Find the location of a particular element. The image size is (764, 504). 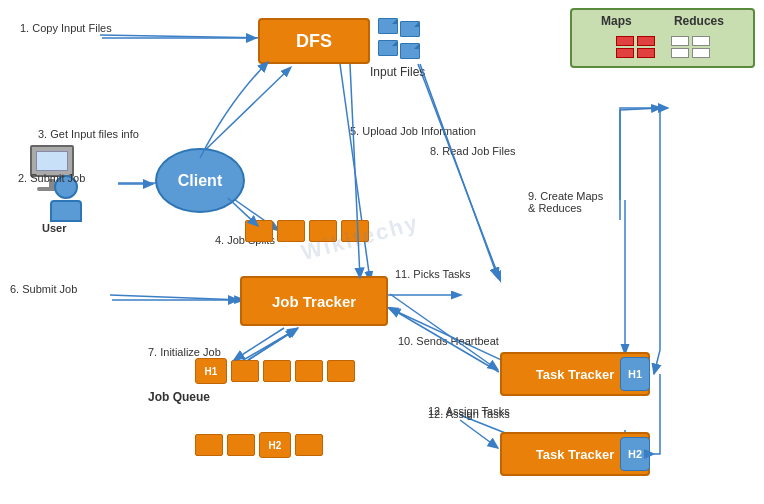

tasktracker1-box: Task Tracker H1 is located at coordinates (575, 374).